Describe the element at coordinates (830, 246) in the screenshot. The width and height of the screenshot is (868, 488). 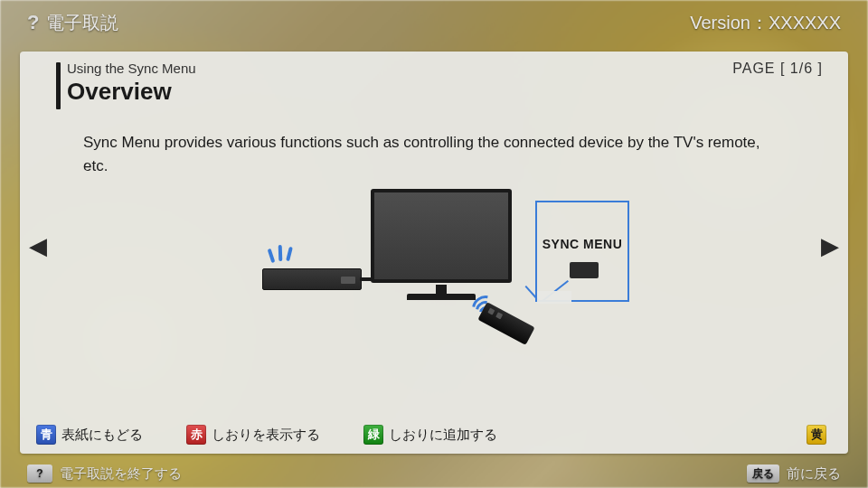
I see `next-page-arrow: ▶` at that location.